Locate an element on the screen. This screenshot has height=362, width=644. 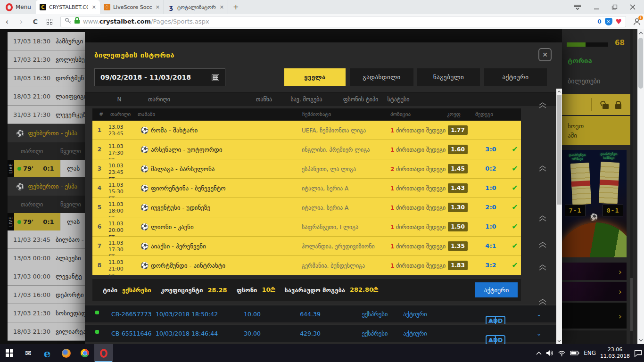
ticket-id: CB-65511646 is located at coordinates (131, 334).